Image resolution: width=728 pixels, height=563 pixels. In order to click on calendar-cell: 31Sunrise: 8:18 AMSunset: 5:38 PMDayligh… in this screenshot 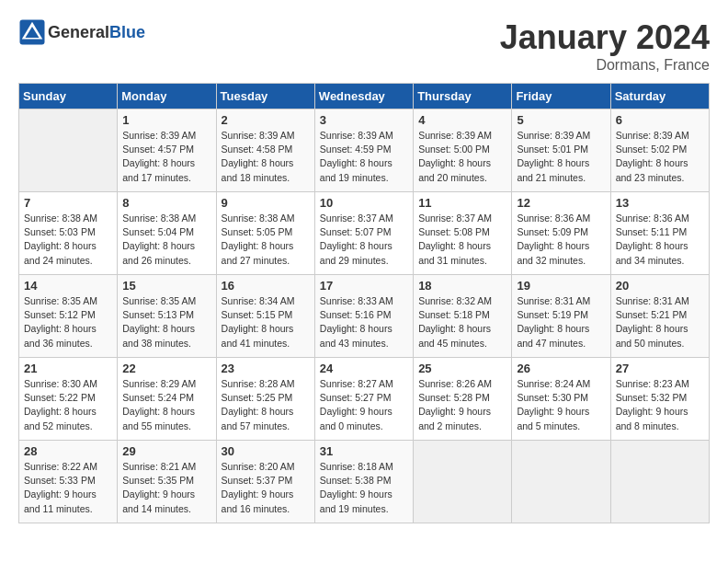, I will do `click(364, 482)`.